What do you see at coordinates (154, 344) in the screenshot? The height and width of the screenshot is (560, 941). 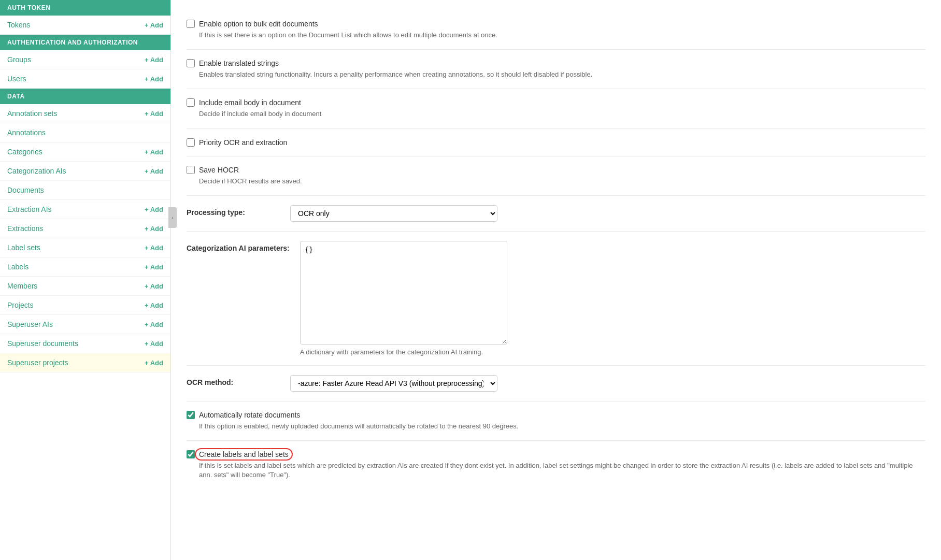 I see `sidebar-add-superuser_documents: + Add` at bounding box center [154, 344].